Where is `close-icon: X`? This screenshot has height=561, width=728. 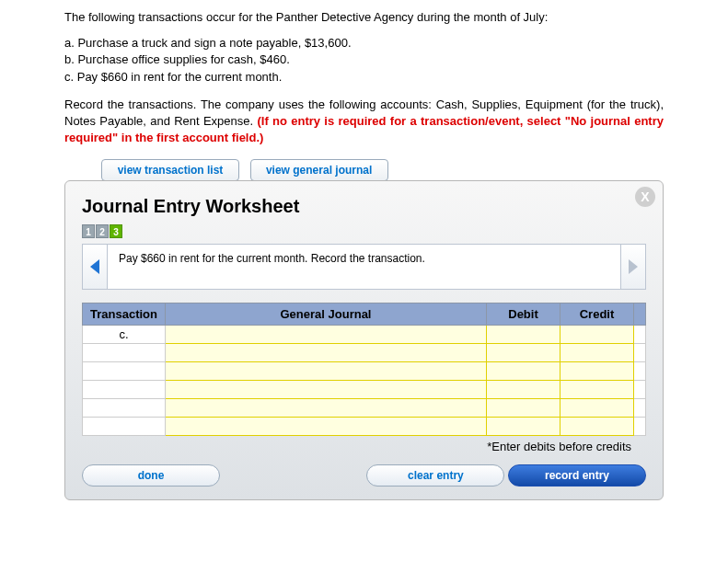 close-icon: X is located at coordinates (645, 197).